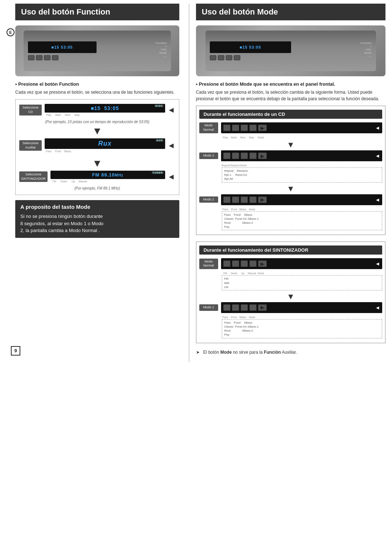 Image resolution: width=392 pixels, height=552 pixels. Describe the element at coordinates (11, 32) in the screenshot. I see `e-marker: E` at that location.